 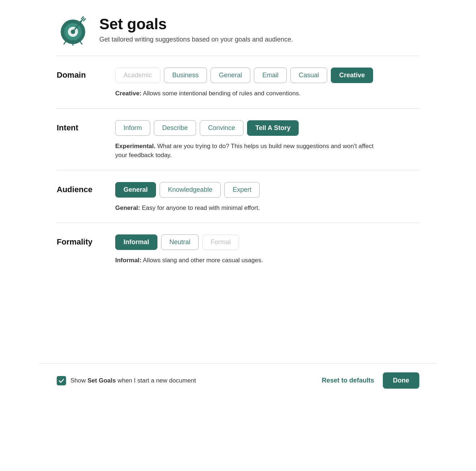 I want to click on header-text: Set goals Get tailored writing suggestio…, so click(x=196, y=30).